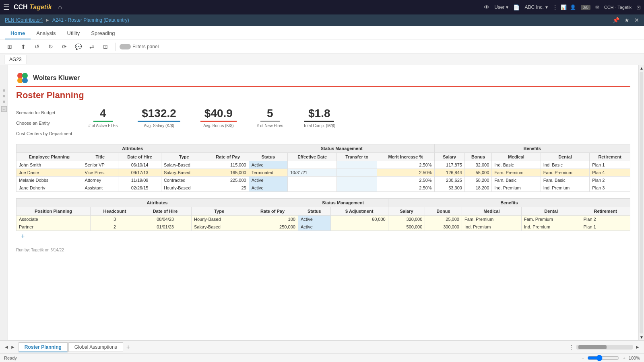  I want to click on sidebar-collapse-btn: −, so click(4, 109).